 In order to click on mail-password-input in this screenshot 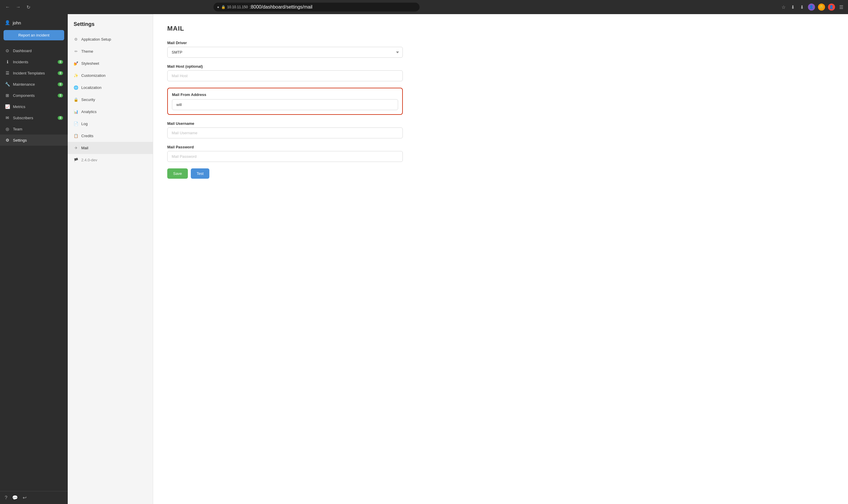, I will do `click(285, 157)`.